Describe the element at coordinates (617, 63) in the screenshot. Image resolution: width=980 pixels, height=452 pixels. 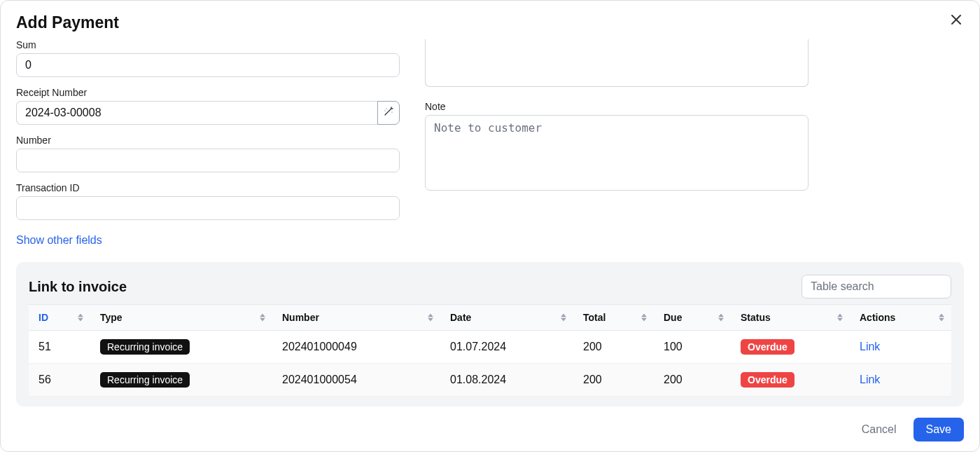
I see `upper-textarea` at that location.